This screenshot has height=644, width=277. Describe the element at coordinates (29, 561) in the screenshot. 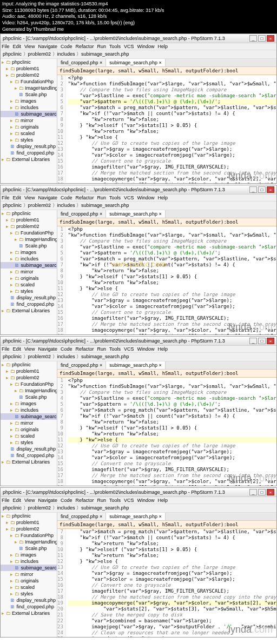

I see `tree-folder: ▸ 🗀 includes` at that location.